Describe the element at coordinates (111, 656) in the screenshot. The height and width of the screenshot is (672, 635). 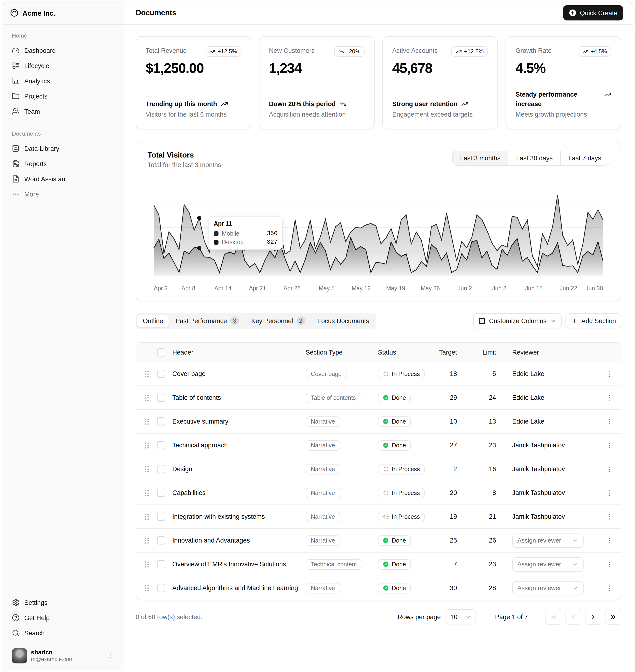
I see `ellipsis-vertical-icon` at that location.